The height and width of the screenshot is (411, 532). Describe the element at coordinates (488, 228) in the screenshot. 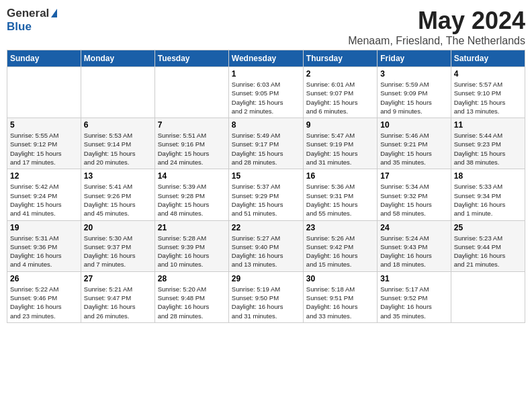

I see `day-number: 25` at that location.